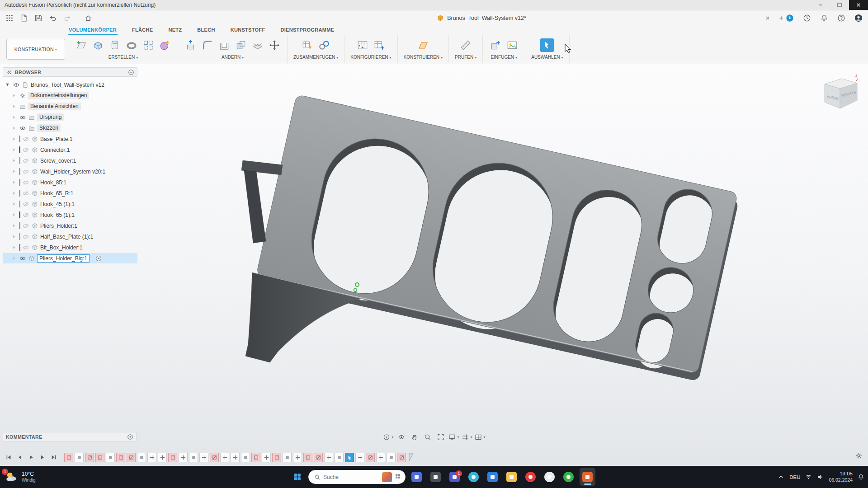 Image resolution: width=868 pixels, height=488 pixels. What do you see at coordinates (70, 237) in the screenshot?
I see `browser-component-item: Half_Base_Plate (1):1` at bounding box center [70, 237].